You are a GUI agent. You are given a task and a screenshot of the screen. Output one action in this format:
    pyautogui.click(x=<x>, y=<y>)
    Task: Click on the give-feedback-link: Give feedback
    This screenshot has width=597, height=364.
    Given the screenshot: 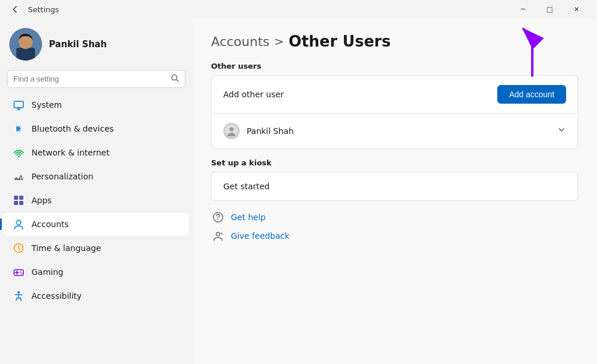 What is the action you would take?
    pyautogui.click(x=260, y=236)
    